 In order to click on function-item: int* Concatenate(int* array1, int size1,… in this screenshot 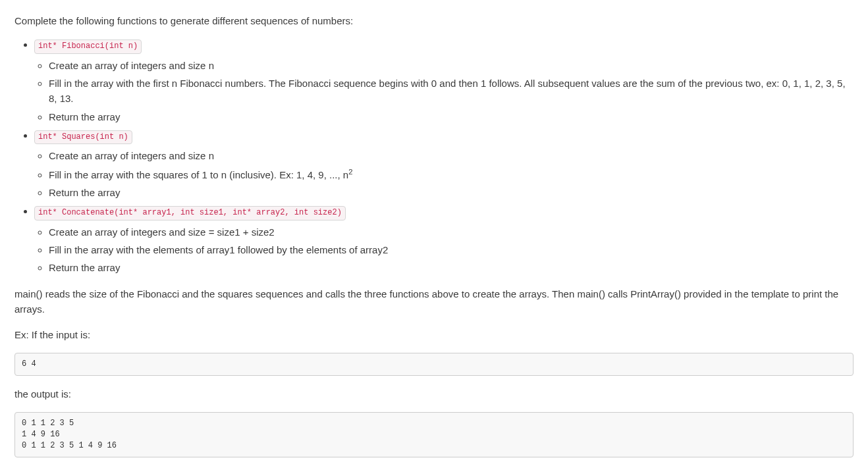, I will do `click(444, 240)`.